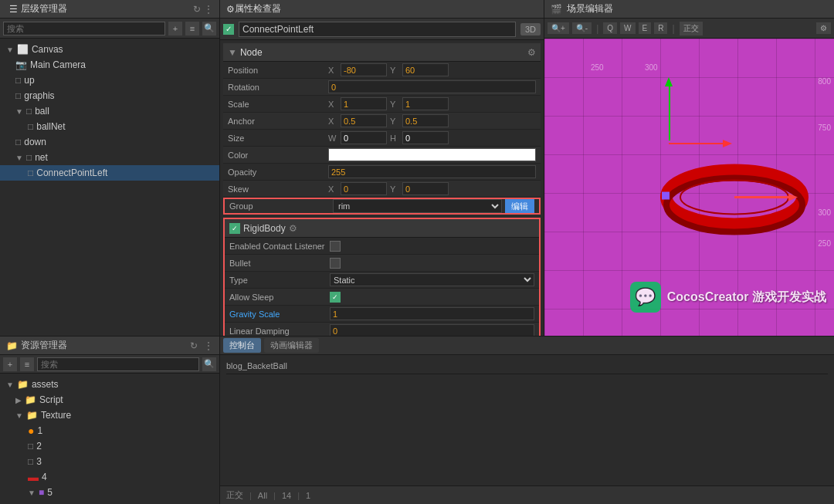 The height and width of the screenshot is (504, 834). Describe the element at coordinates (432, 279) in the screenshot. I see `type-select: Static Dynamic Kinematic` at that location.